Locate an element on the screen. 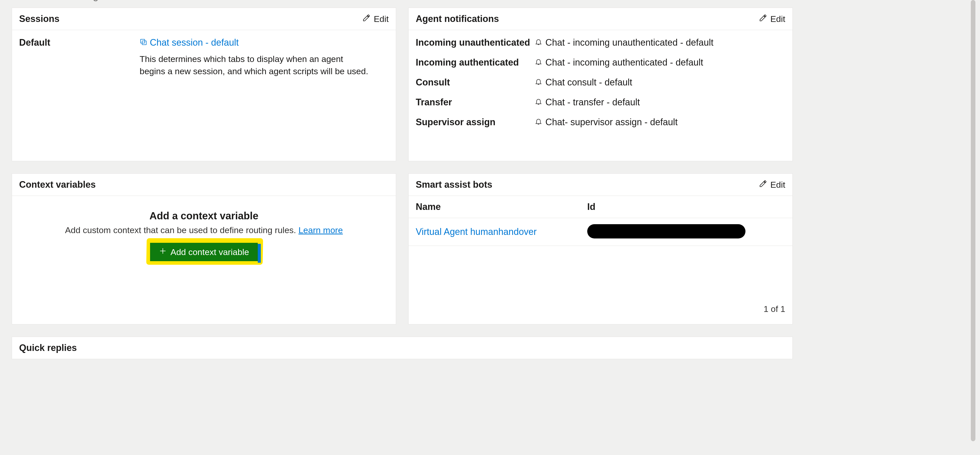  smart-assist-title: Smart assist bots is located at coordinates (454, 185).